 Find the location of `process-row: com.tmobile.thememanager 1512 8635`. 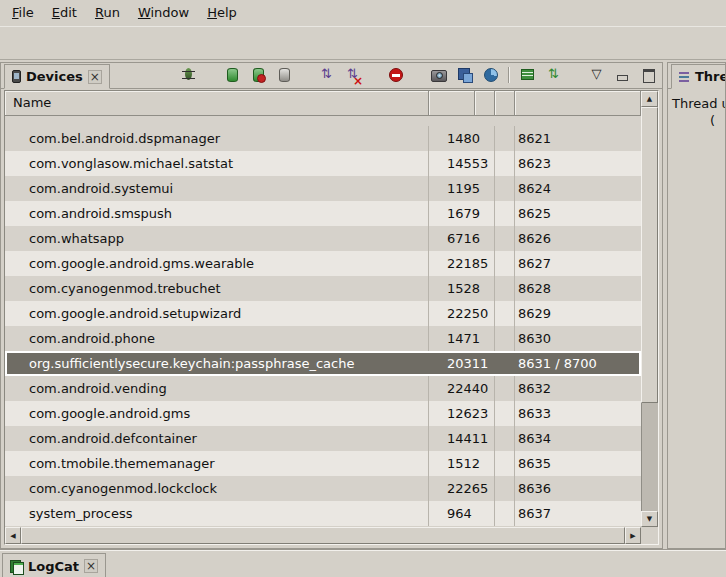

process-row: com.tmobile.thememanager 1512 8635 is located at coordinates (323, 464).